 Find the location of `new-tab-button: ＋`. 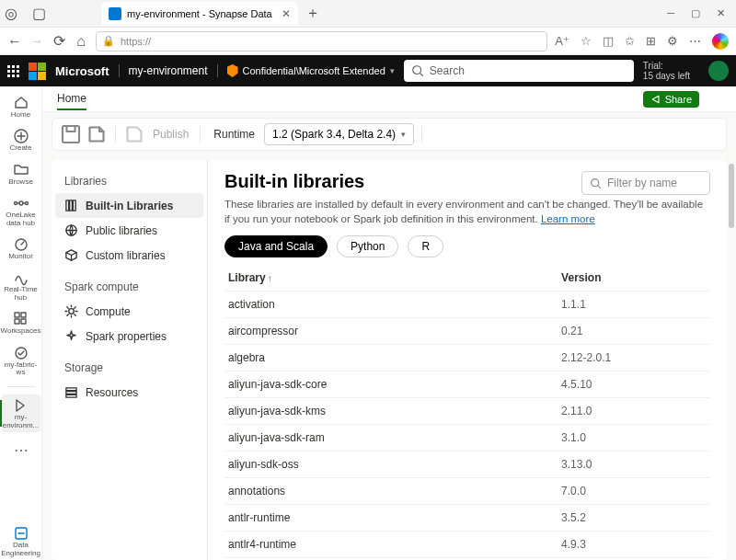

new-tab-button: ＋ is located at coordinates (313, 13).